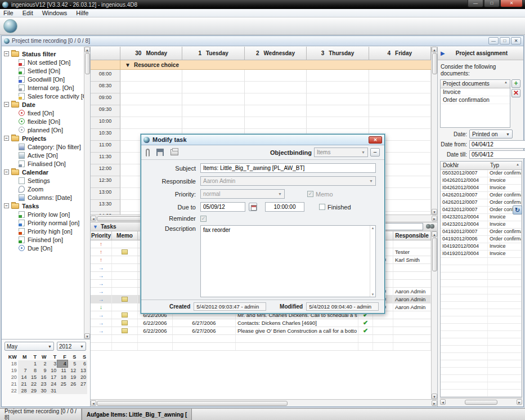 Image resolution: width=525 pixels, height=420 pixels. What do you see at coordinates (481, 181) in the screenshot?
I see `dok-row: I04262012/0004Invoice` at bounding box center [481, 181].